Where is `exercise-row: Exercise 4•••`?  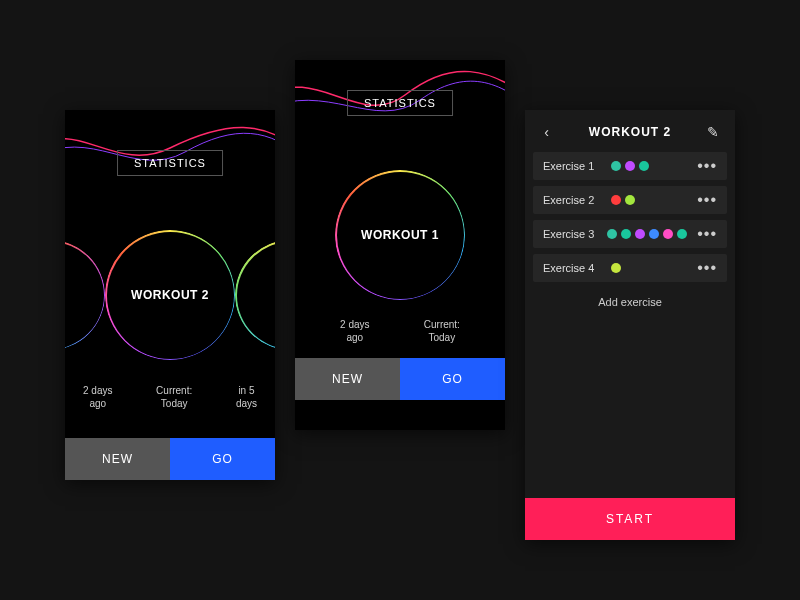 exercise-row: Exercise 4••• is located at coordinates (630, 268).